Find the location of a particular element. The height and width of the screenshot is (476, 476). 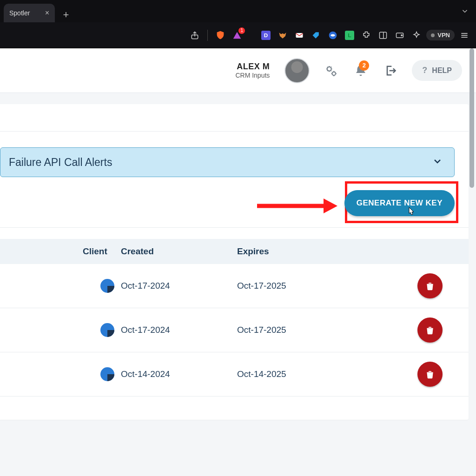

shield-icon is located at coordinates (220, 35).